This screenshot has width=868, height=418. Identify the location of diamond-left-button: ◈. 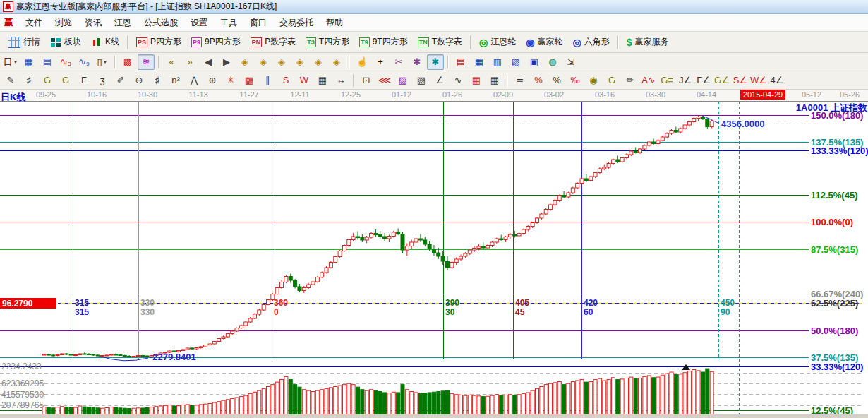
(245, 62).